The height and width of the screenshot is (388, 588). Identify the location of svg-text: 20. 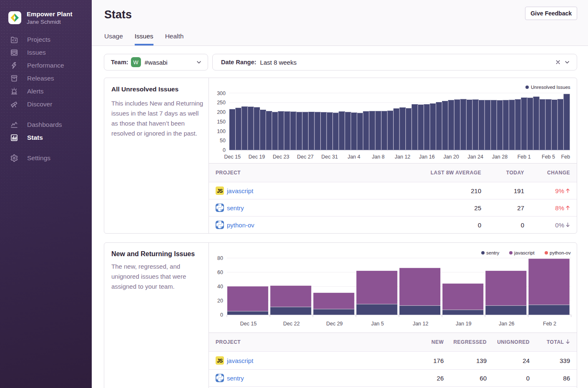
(220, 301).